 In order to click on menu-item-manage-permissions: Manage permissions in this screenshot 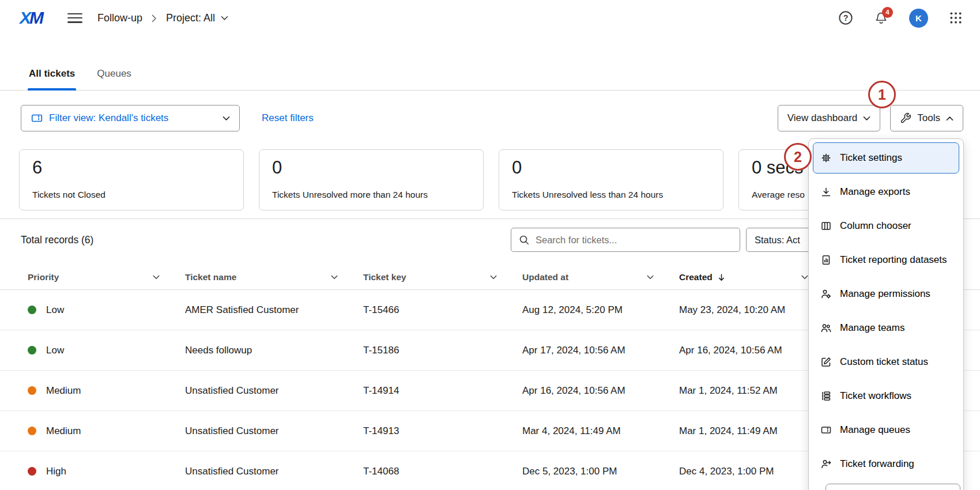, I will do `click(886, 294)`.